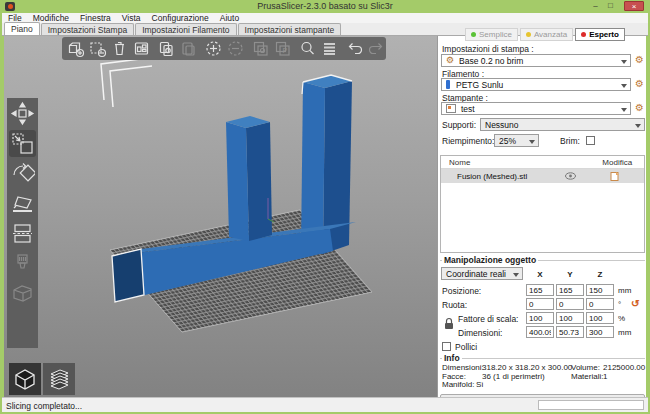  Describe the element at coordinates (446, 346) in the screenshot. I see `inches-checkbox` at that location.